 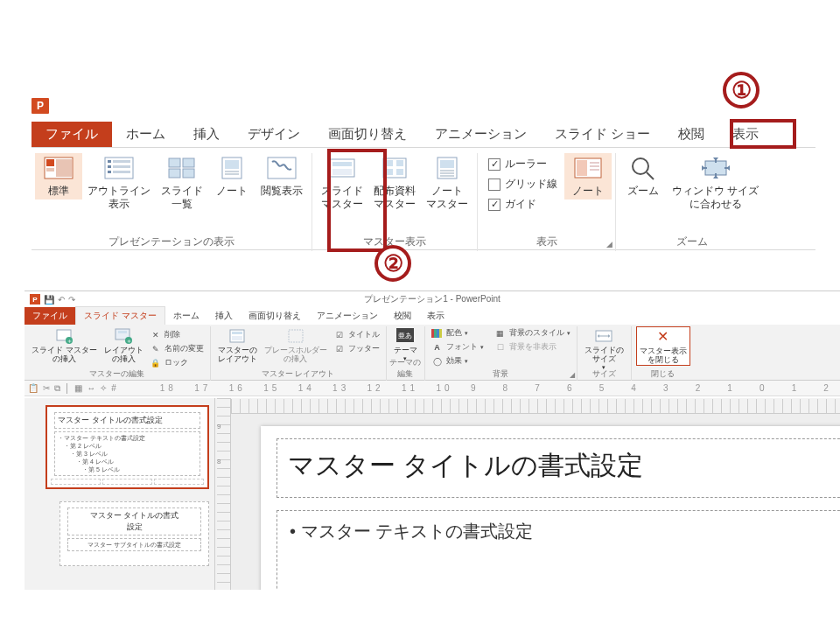 What do you see at coordinates (237, 336) in the screenshot?
I see `master-layout-icon` at bounding box center [237, 336].